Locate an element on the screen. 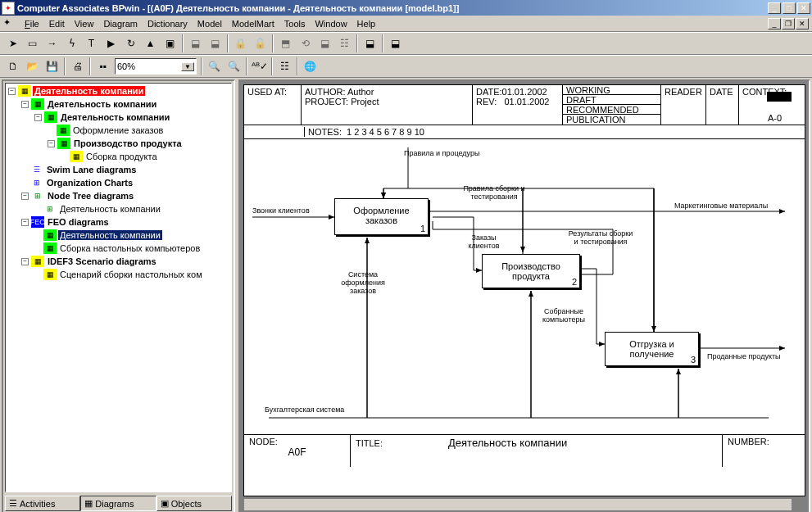 The image size is (812, 512). mdi-close-button: ✕ is located at coordinates (802, 24).